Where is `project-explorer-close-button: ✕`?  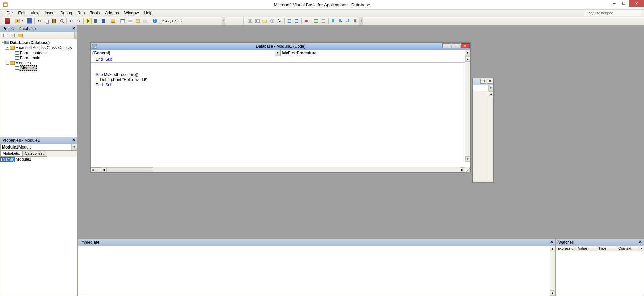
project-explorer-close-button: ✕ is located at coordinates (74, 28).